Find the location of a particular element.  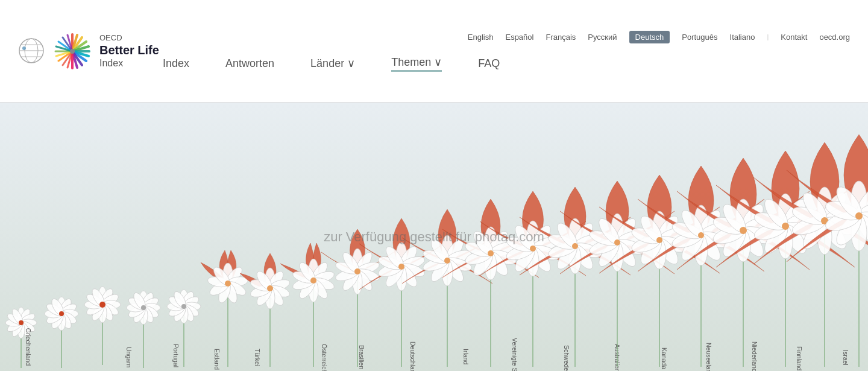

svg-text: Finnland is located at coordinates (799, 358).